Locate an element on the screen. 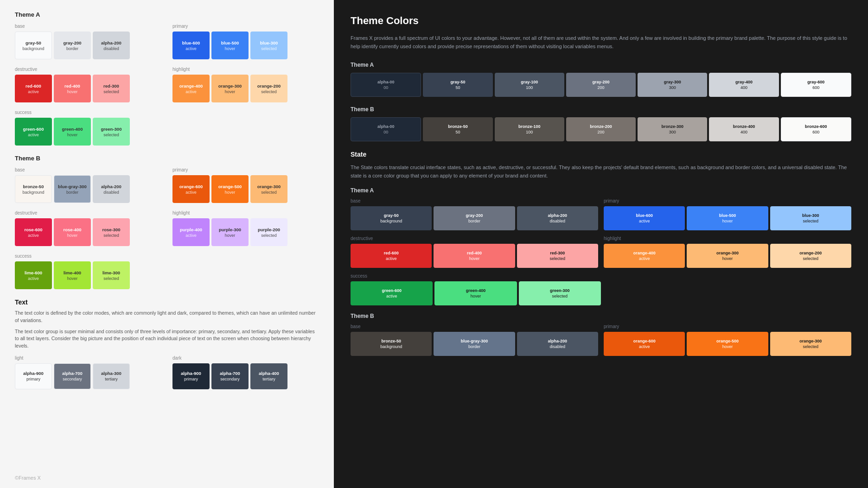 Image resolution: width=868 pixels, height=488 pixels. dark-label: dark is located at coordinates (246, 358).